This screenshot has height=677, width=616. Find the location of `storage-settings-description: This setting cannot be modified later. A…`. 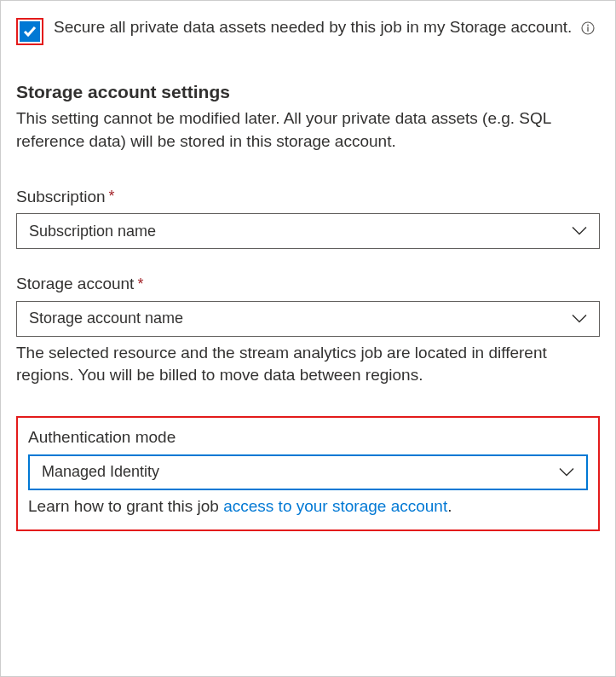

storage-settings-description: This setting cannot be modified later. A… is located at coordinates (308, 130).